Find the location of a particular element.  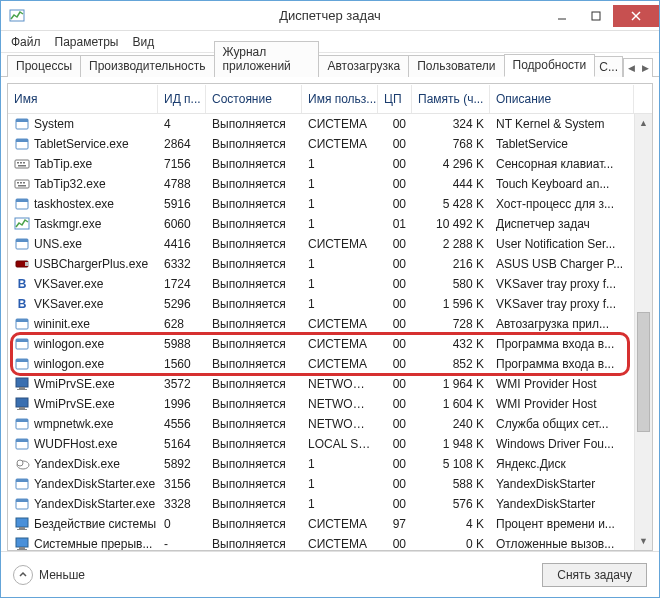

table-row: TabTip.exe7156Выполняется1004 296 KСенсо… is located at coordinates (321, 164).